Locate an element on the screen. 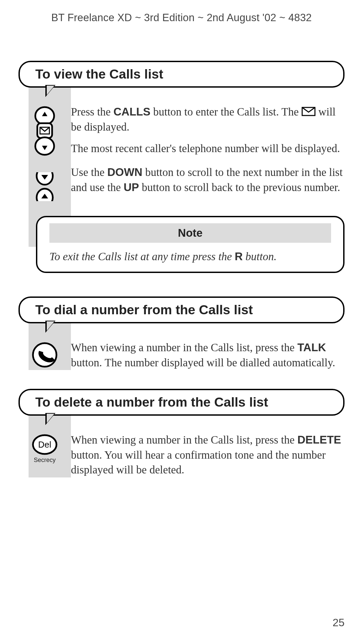  note-box: Note To exit the Calls list at any time … is located at coordinates (190, 244).